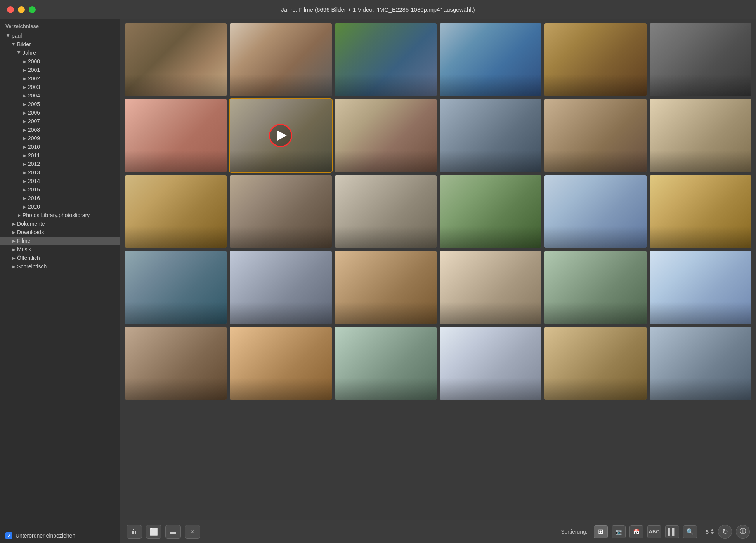 The height and width of the screenshot is (543, 756). What do you see at coordinates (60, 53) in the screenshot?
I see `sidebar-item-jahre: ▶Jahre` at bounding box center [60, 53].